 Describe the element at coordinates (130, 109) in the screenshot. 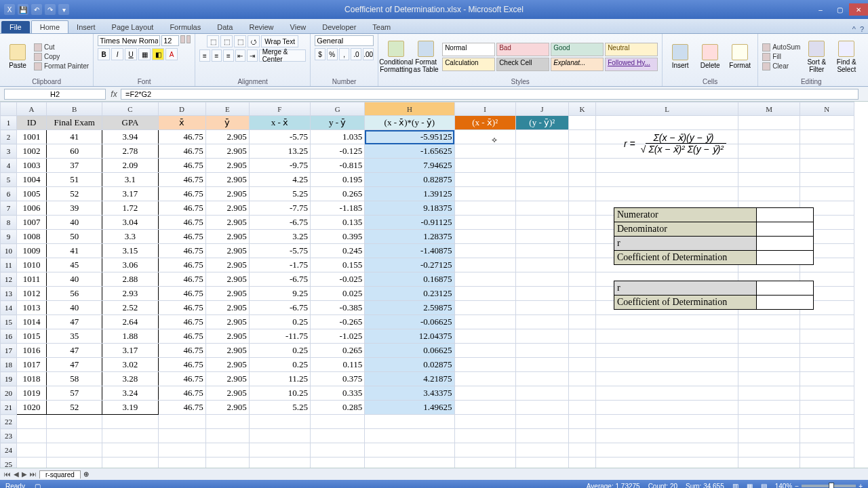

I see `col-header-C: C` at that location.